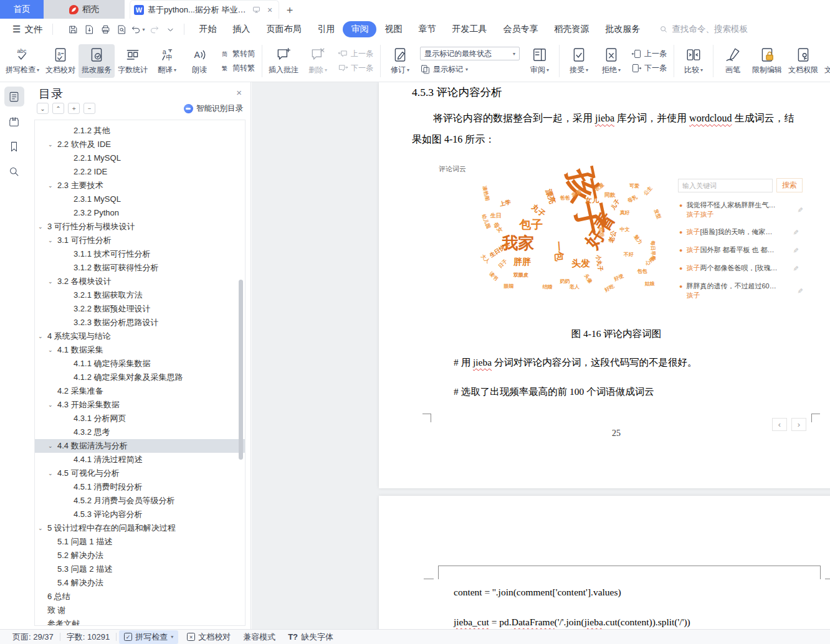 This screenshot has height=644, width=830. Describe the element at coordinates (167, 61) in the screenshot. I see `translate-button: a中翻译▾` at that location.